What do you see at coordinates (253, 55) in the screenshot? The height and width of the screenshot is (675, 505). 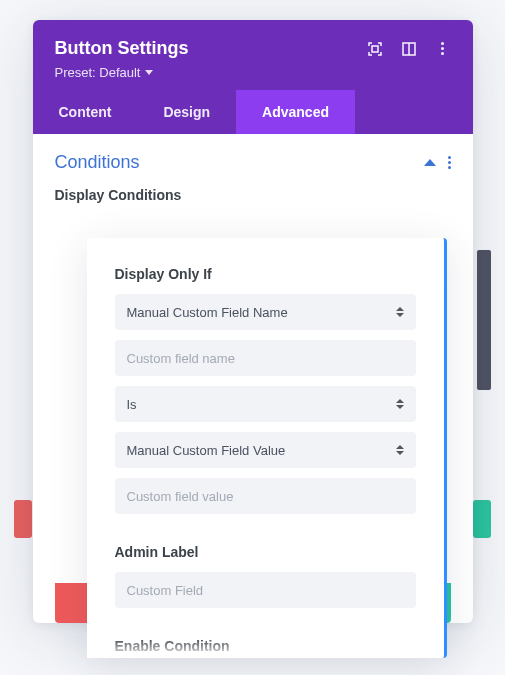 I see `modal-header: Button Settings` at bounding box center [253, 55].